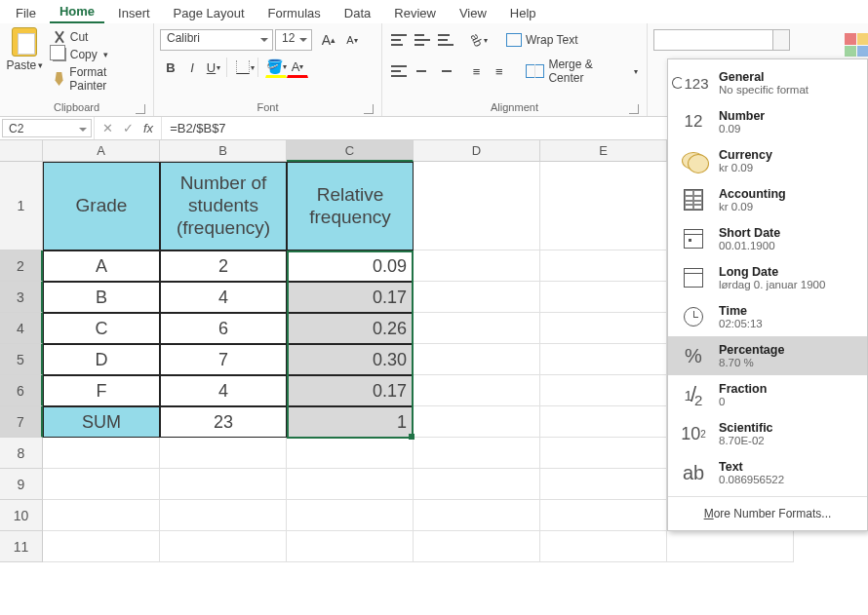 The image size is (868, 615). I want to click on col-header-B: B, so click(223, 151).